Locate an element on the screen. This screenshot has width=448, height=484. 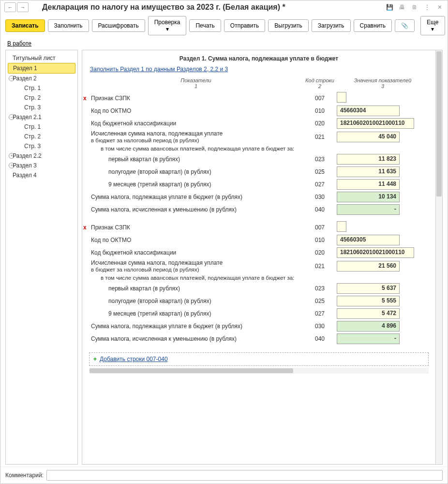
print-button: Печать is located at coordinates (205, 26).